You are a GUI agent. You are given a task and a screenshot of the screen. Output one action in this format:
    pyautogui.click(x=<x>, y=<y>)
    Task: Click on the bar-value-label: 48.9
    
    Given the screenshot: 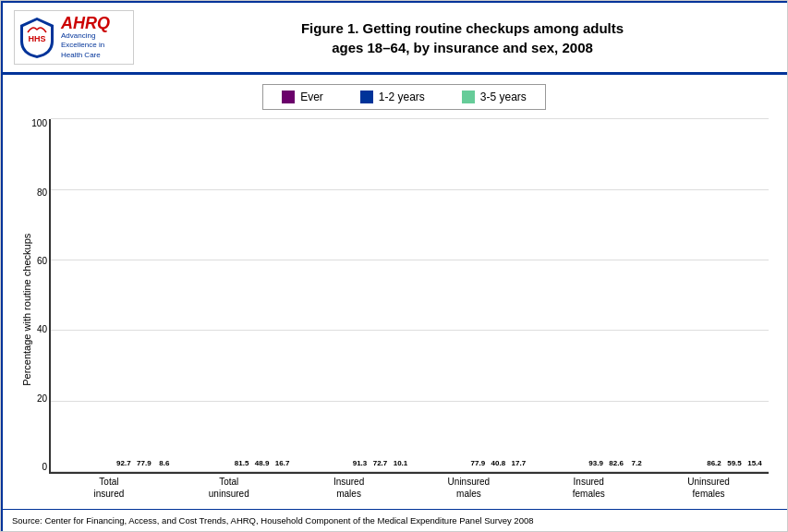 What is the action you would take?
    pyautogui.click(x=262, y=464)
    